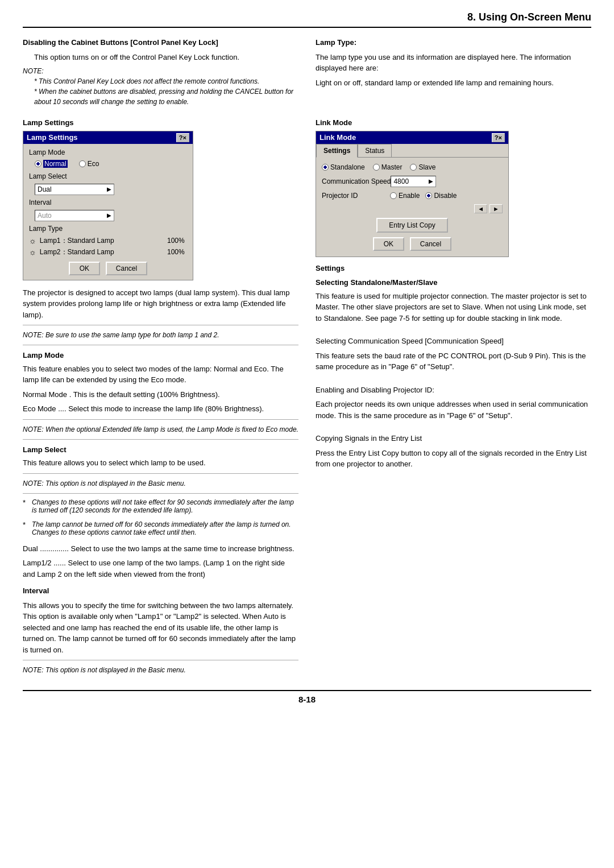 This screenshot has height=868, width=614. What do you see at coordinates (165, 506) in the screenshot?
I see `bullet-1-text: Changes to these options will not take e…` at bounding box center [165, 506].